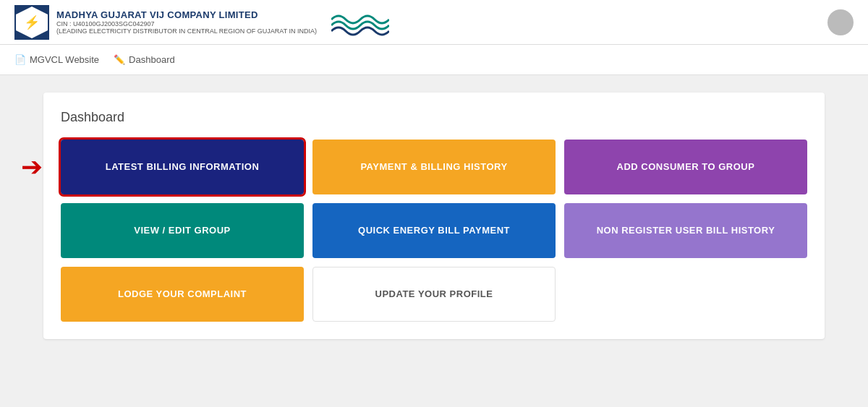  What do you see at coordinates (32, 167) in the screenshot?
I see `selection-arrow: ➔` at bounding box center [32, 167].